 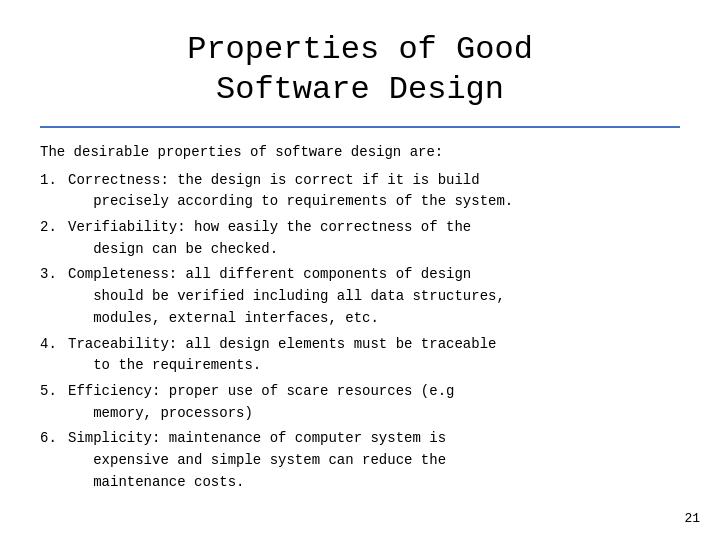 I want to click on title-line2: Software Design, so click(x=360, y=90).